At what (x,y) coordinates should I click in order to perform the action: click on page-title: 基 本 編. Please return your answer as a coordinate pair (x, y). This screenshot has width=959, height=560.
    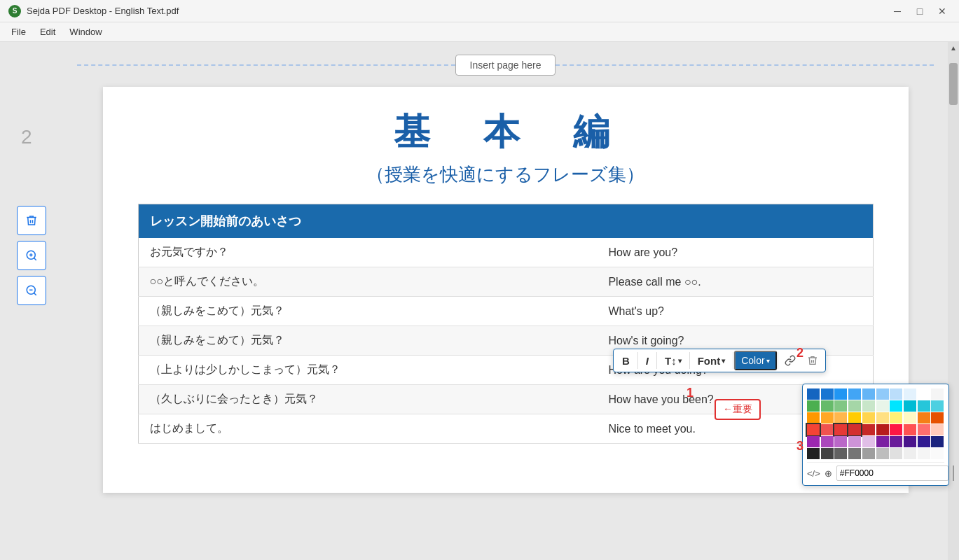
    Looking at the image, I should click on (506, 132).